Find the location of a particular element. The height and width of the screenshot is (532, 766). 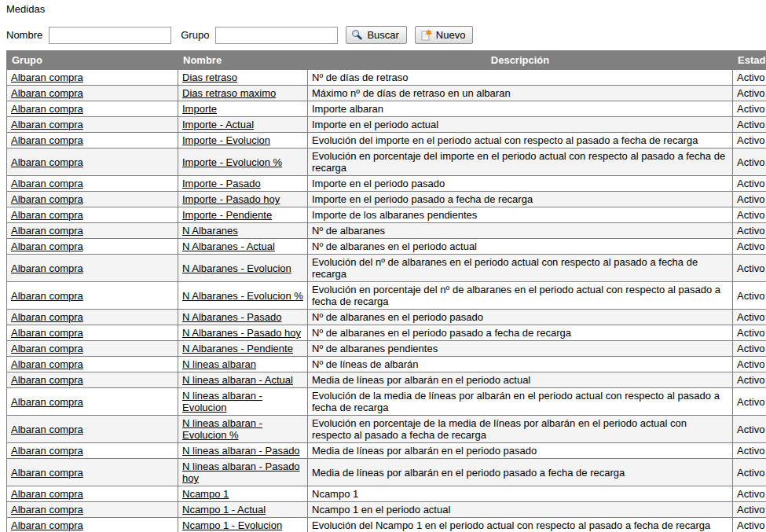

nombre-link: Importe is located at coordinates (200, 108).